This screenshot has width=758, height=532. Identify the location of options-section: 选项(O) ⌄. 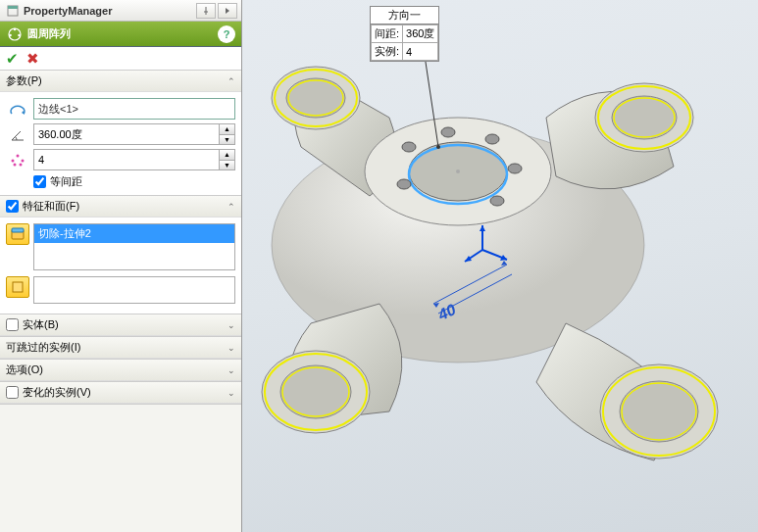
(121, 370).